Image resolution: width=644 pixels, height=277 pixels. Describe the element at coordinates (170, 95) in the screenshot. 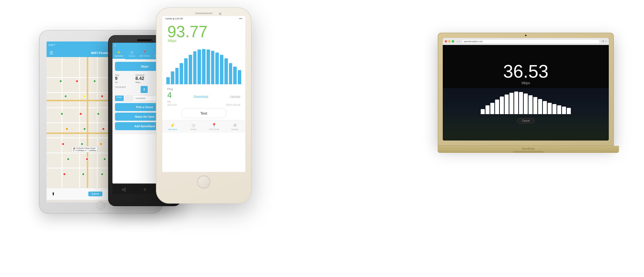

I see `iphone-ping-value: 4` at that location.